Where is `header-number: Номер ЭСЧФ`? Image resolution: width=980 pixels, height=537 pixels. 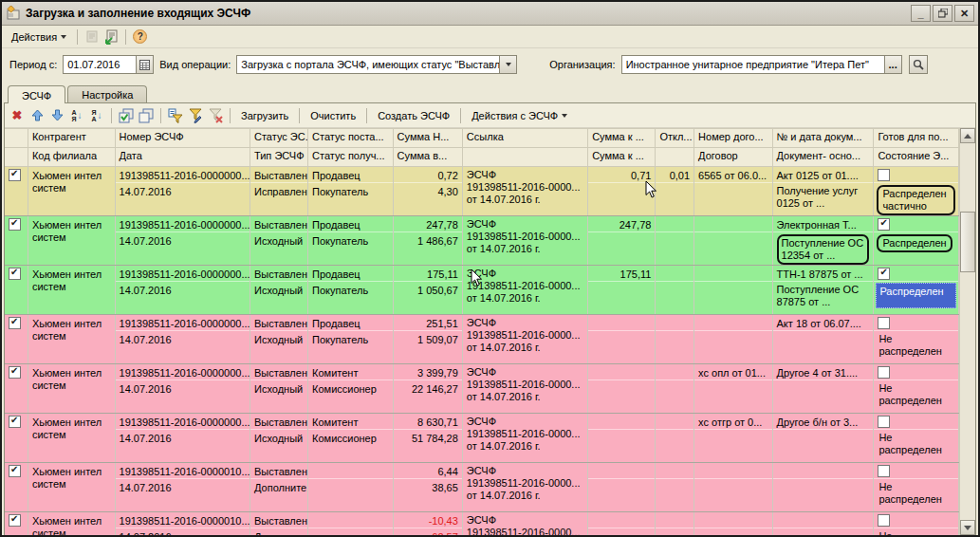
header-number: Номер ЭСЧФ is located at coordinates (182, 139).